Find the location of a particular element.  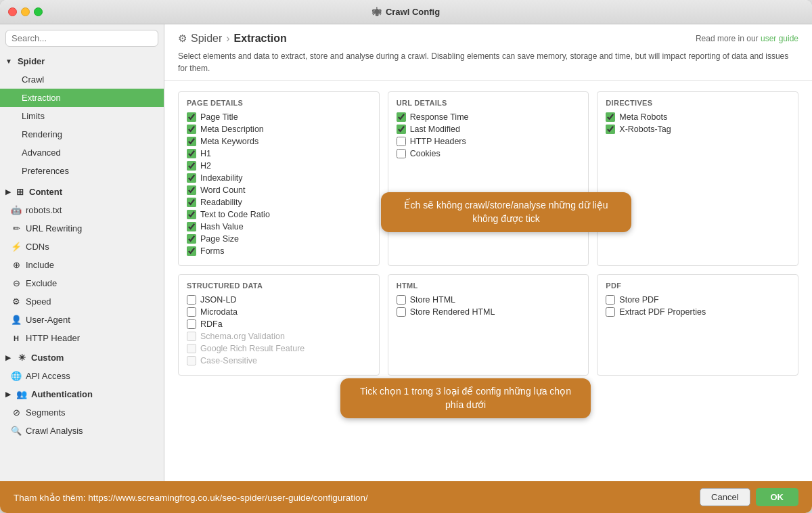

checkbox-store-pdf-input is located at coordinates (610, 300).